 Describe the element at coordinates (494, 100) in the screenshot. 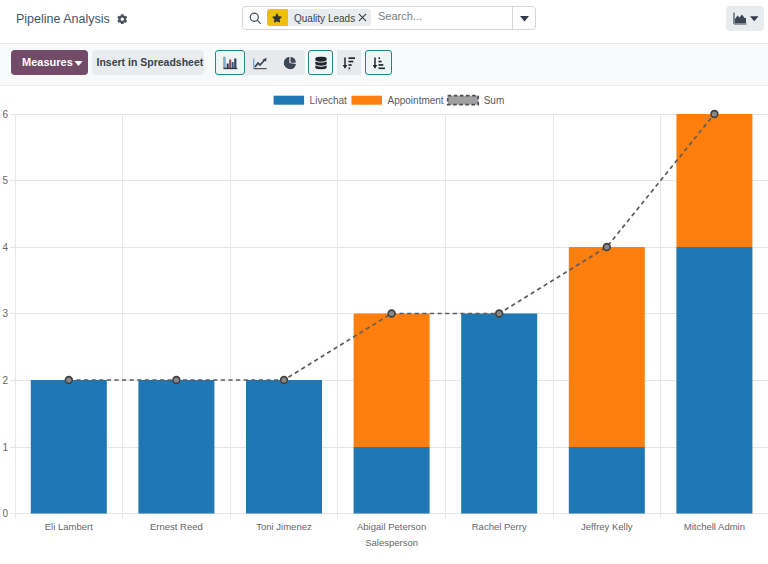

I see `svg-text: Sum` at that location.